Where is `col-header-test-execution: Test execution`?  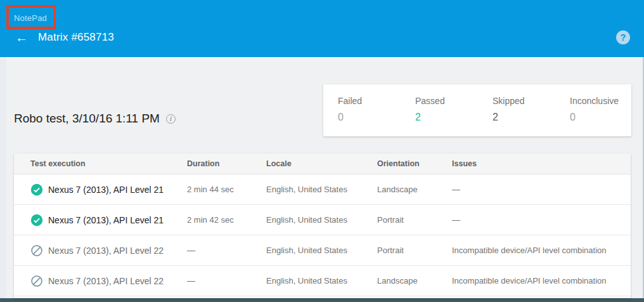
col-header-test-execution: Test execution is located at coordinates (109, 164).